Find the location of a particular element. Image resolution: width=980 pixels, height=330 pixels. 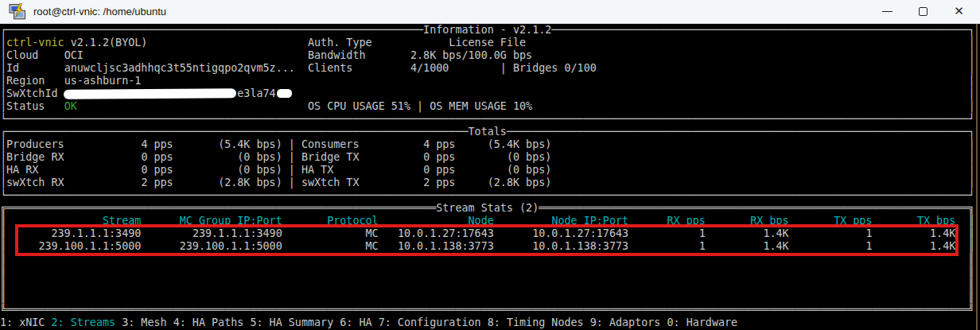

info-line-id: │Id anuwcljsc3adhhqc3t55ntigqpo2qvm5z...… is located at coordinates (490, 68).